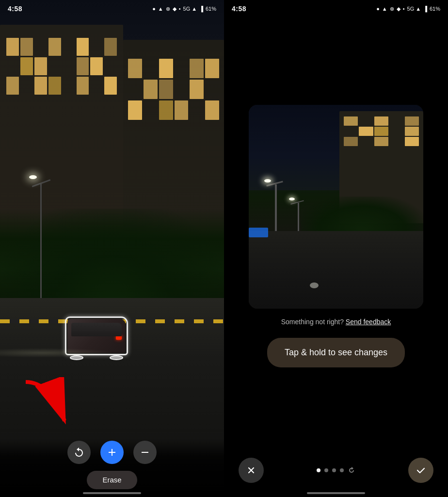 Image resolution: width=448 pixels, height=497 pixels. I want to click on signal-icon-left: ▐, so click(201, 9).